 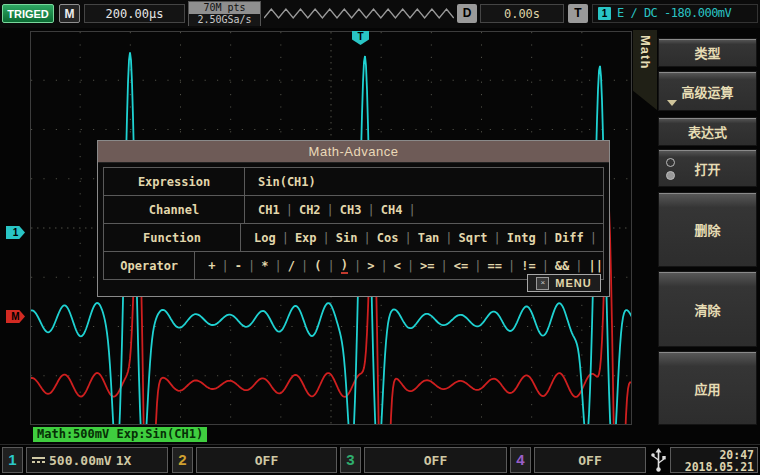 I want to click on menu-button-label: MENU, so click(x=573, y=283).